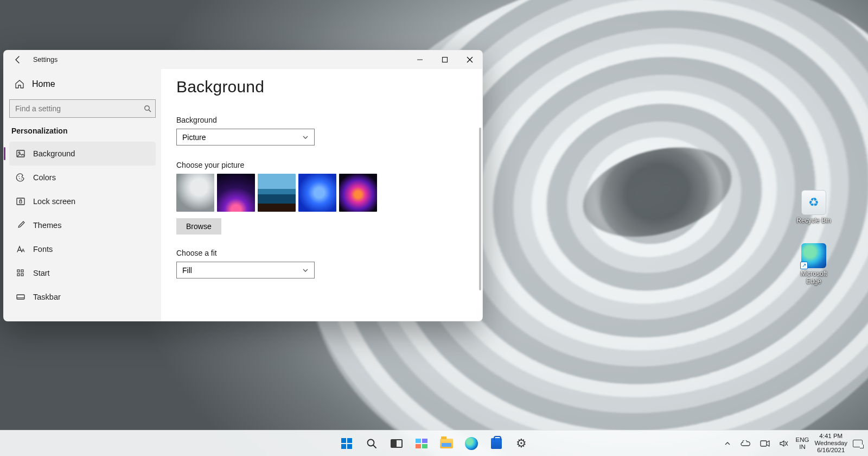 The image size is (868, 456). What do you see at coordinates (82, 132) in the screenshot?
I see `sidebar-section-label: Personalization` at bounding box center [82, 132].